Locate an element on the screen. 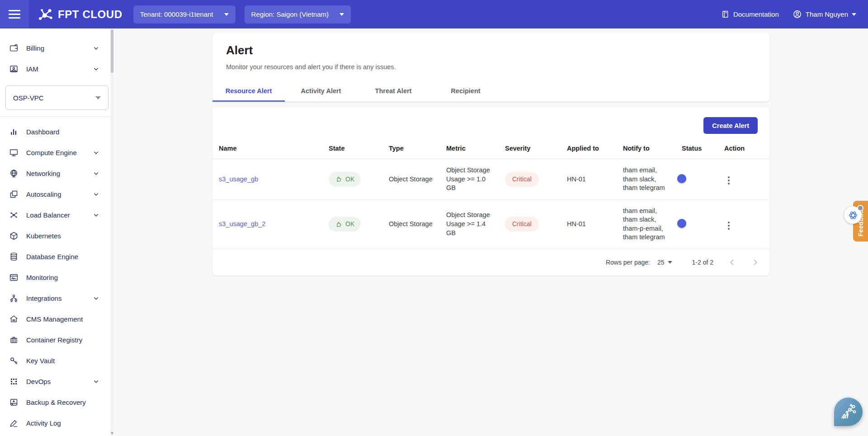 This screenshot has width=868, height=436. page-title: Alert is located at coordinates (491, 51).